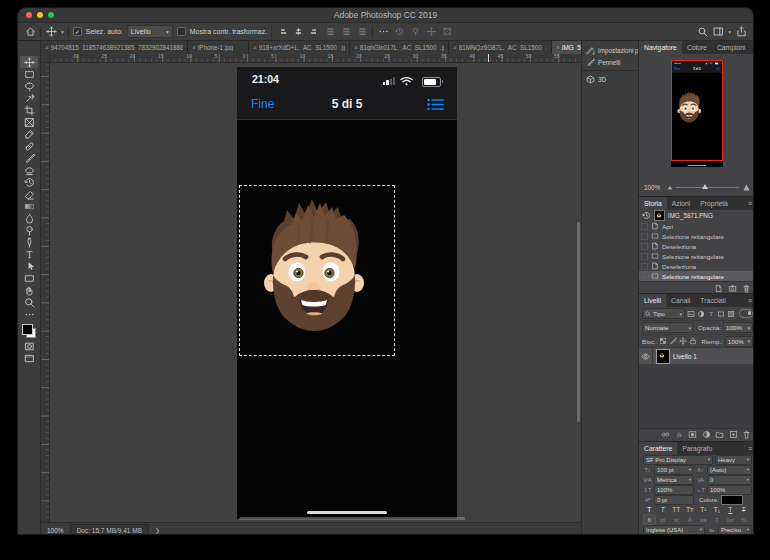  I want to click on zoom-slider-thumb, so click(705, 186).